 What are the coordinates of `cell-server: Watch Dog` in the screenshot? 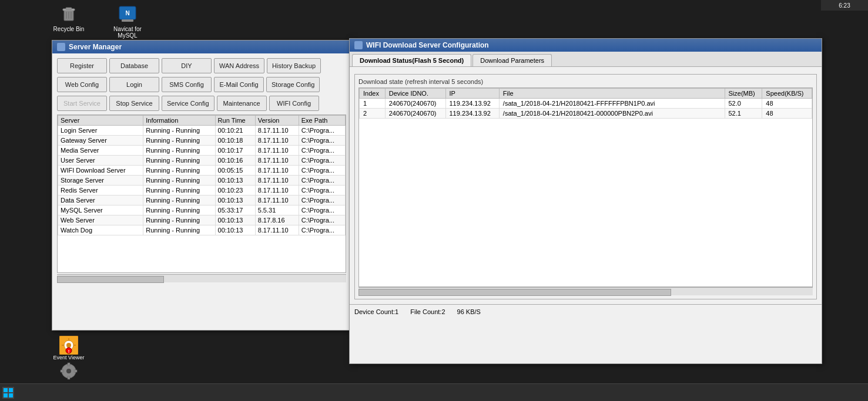 It's located at (101, 230).